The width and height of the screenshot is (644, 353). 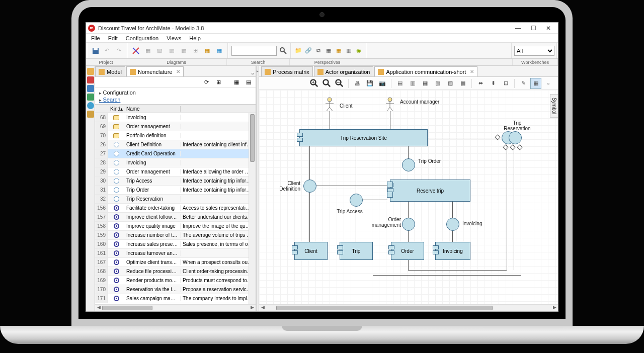 I want to click on horizontal-scrollbar-right: ◀▶, so click(x=409, y=308).